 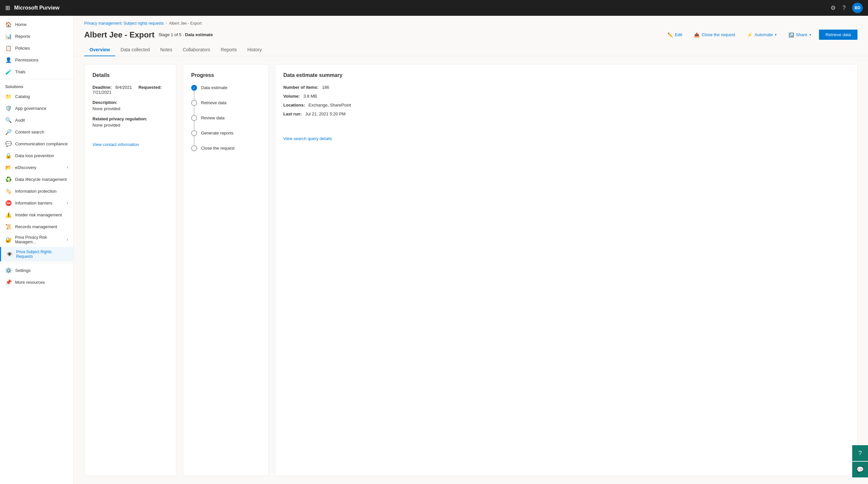 What do you see at coordinates (776, 35) in the screenshot?
I see `automate-chevron-icon: ▾` at bounding box center [776, 35].